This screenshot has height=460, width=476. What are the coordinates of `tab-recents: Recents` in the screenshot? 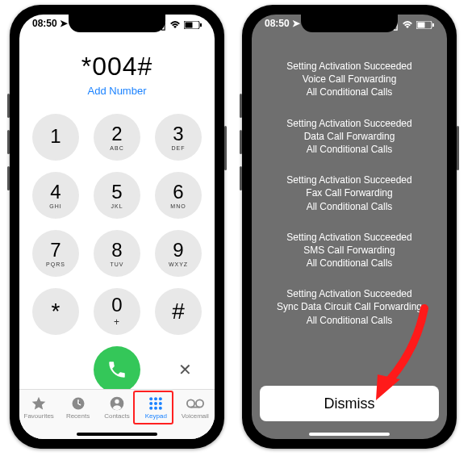 It's located at (78, 407).